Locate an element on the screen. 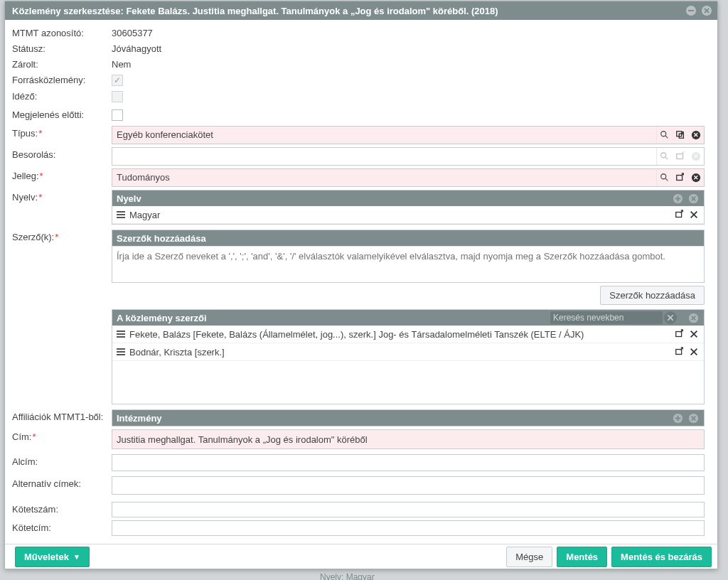 The width and height of the screenshot is (728, 580). label-citing: Idéző: is located at coordinates (62, 95).